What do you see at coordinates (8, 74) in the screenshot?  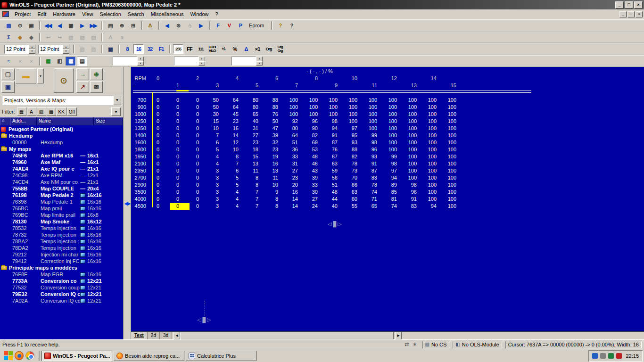 I see `new-project-button: ▢` at bounding box center [8, 74].